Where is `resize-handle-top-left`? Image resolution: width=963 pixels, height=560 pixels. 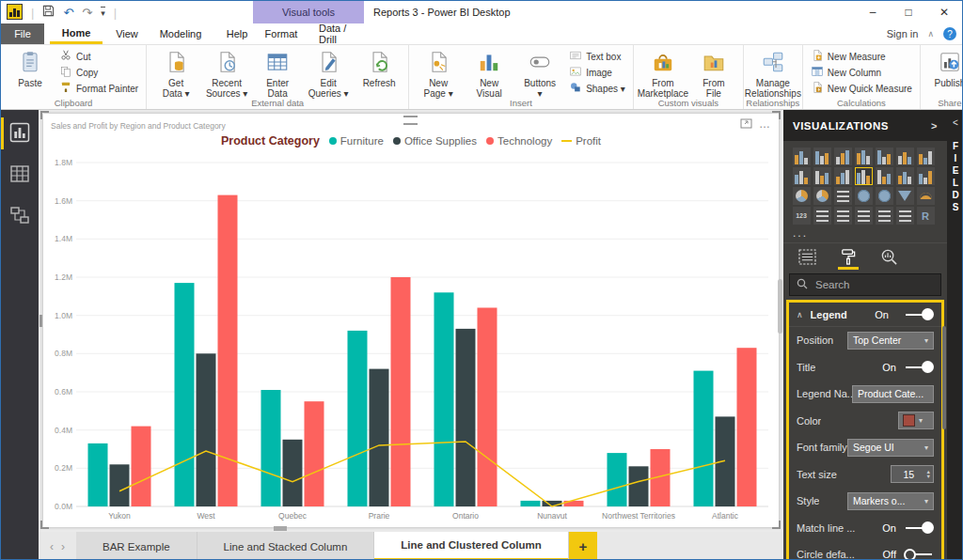 resize-handle-top-left is located at coordinates (45, 115).